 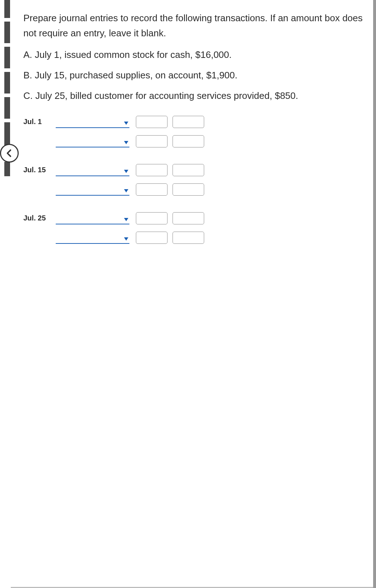 What do you see at coordinates (193, 76) in the screenshot?
I see `transaction-b: B. July 15, purchased supplies, on accou…` at bounding box center [193, 76].